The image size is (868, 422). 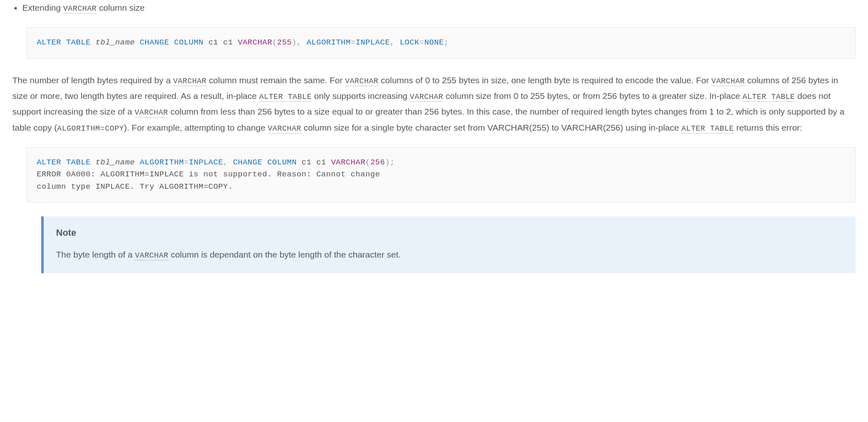 I want to click on sql2-256: 256, so click(x=378, y=162).